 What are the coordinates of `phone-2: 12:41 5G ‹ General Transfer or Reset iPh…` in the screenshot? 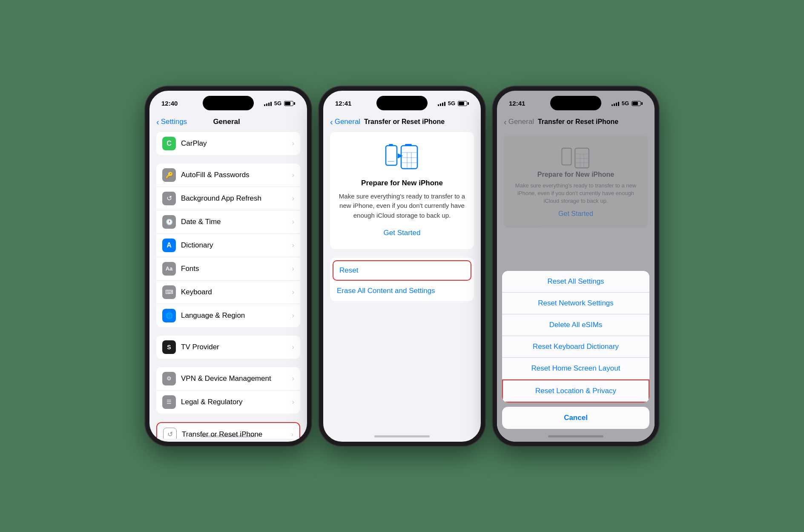 It's located at (402, 266).